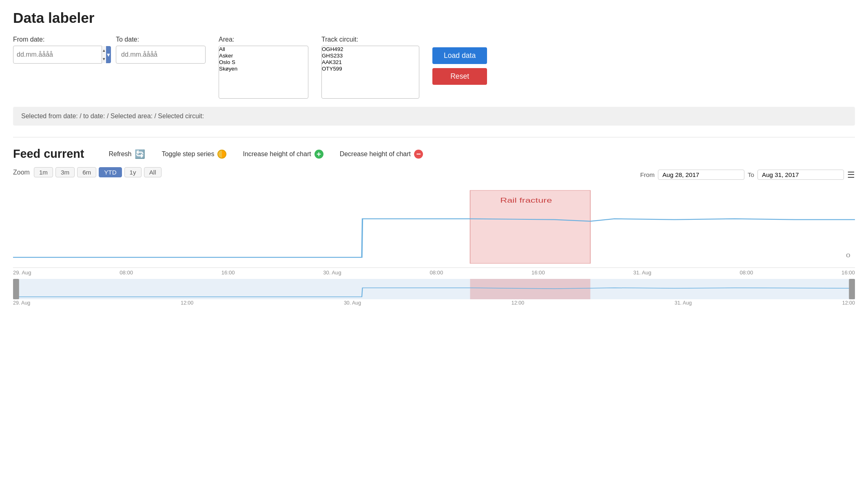 This screenshot has height=486, width=868. What do you see at coordinates (108, 55) in the screenshot?
I see `from-date-dropdown-btn: ▼` at bounding box center [108, 55].